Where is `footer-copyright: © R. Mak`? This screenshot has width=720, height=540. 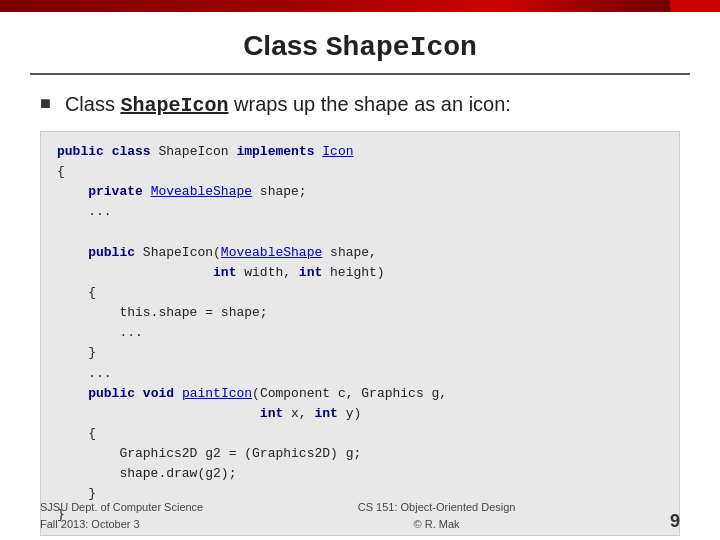
footer-copyright: © R. Mak is located at coordinates (437, 524).